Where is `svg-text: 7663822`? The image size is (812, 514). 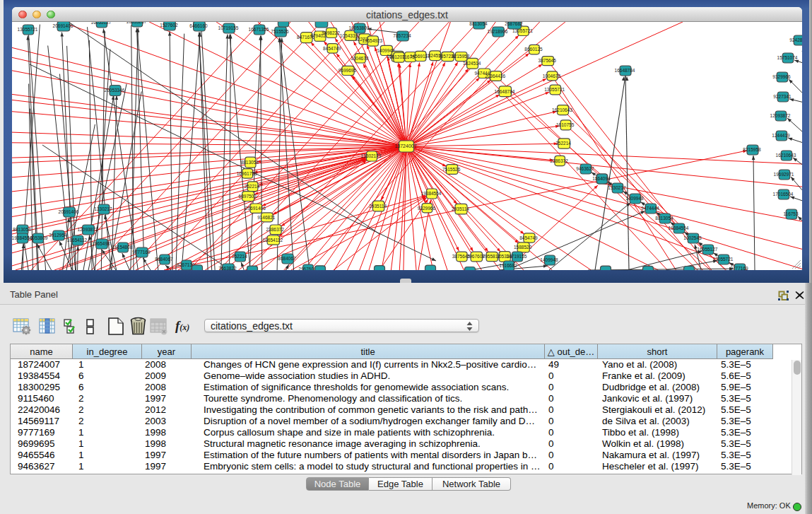 svg-text: 7663822 is located at coordinates (228, 268).